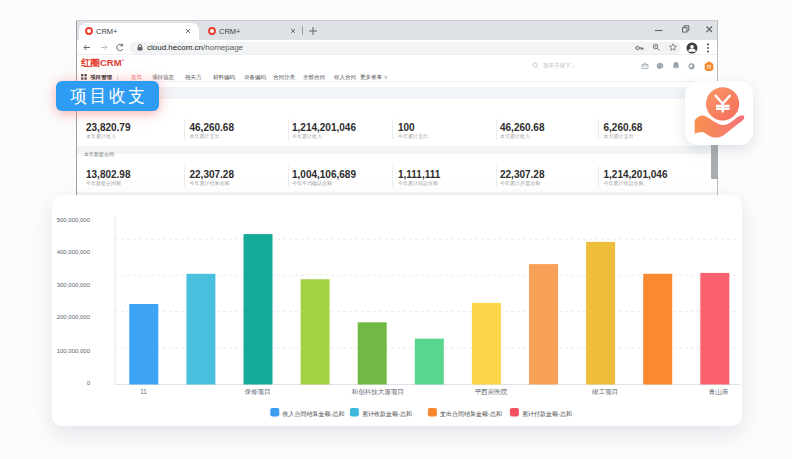 The width and height of the screenshot is (792, 459). I want to click on svg-text: 青山庙, so click(719, 392).